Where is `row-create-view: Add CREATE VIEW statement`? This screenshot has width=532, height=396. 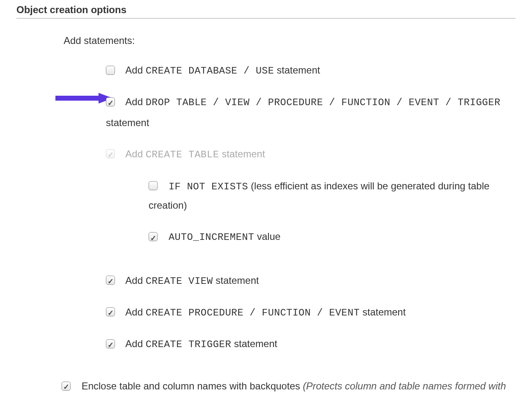 row-create-view: Add CREATE VIEW statement is located at coordinates (266, 281).